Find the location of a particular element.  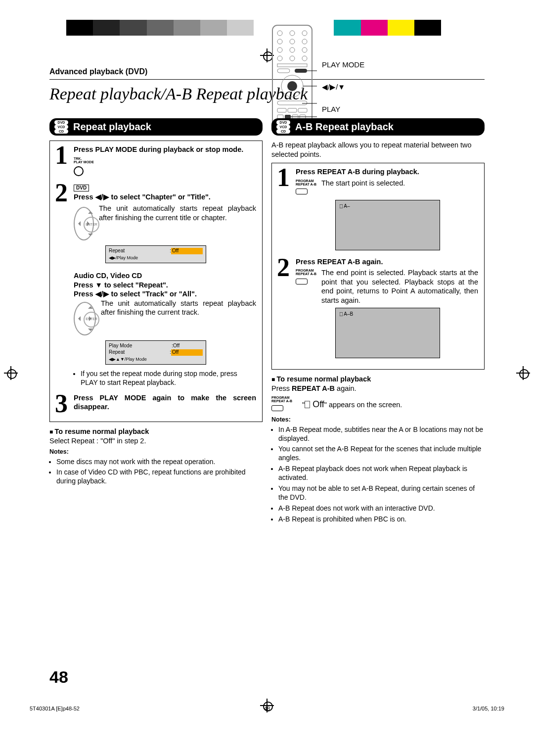

footer-right: 3/1/05, 10:19 is located at coordinates (425, 709).